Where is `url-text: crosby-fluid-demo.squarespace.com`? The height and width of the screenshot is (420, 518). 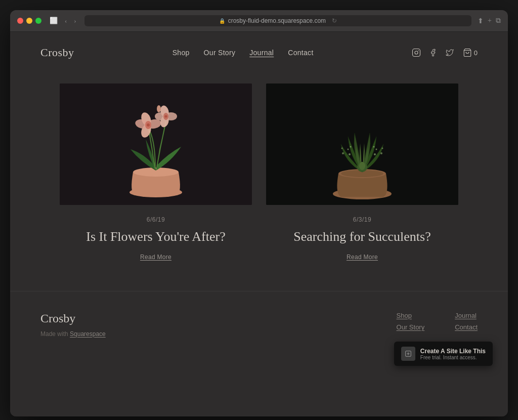
url-text: crosby-fluid-demo.squarespace.com is located at coordinates (277, 21).